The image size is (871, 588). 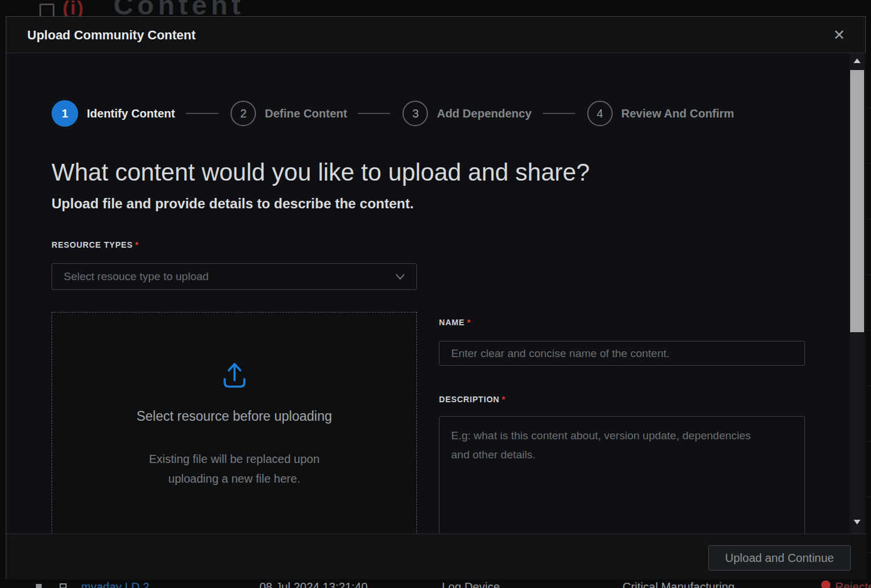 I want to click on background-table-gridlines, so click(x=869, y=294).